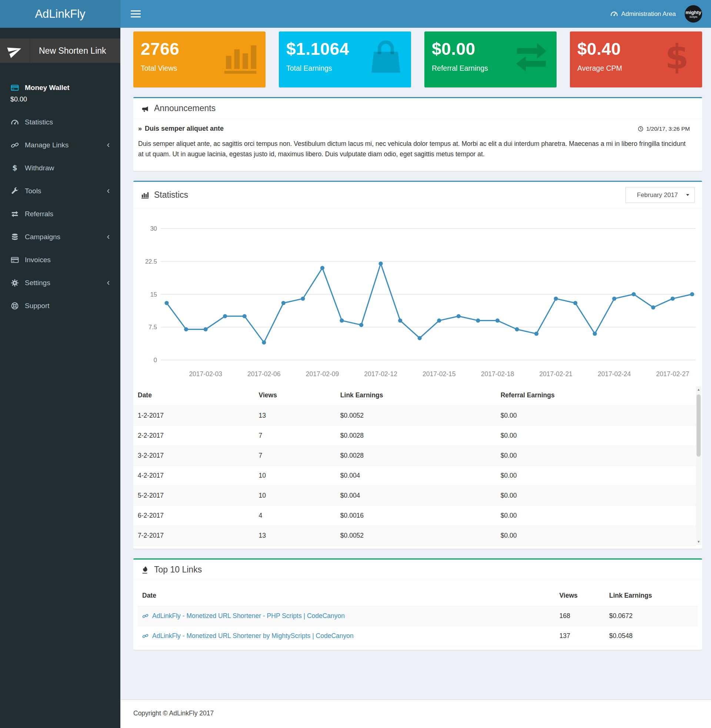 This screenshot has width=711, height=728. I want to click on paper-plane-icon, so click(15, 51).